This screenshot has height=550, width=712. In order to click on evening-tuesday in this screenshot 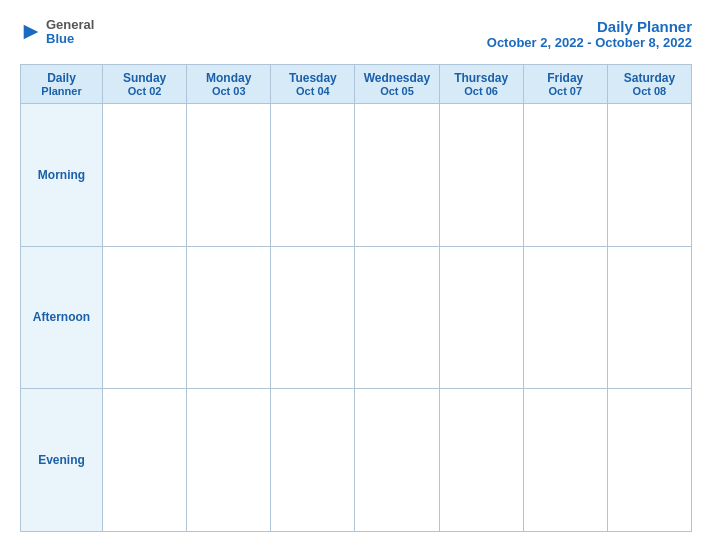, I will do `click(313, 460)`.